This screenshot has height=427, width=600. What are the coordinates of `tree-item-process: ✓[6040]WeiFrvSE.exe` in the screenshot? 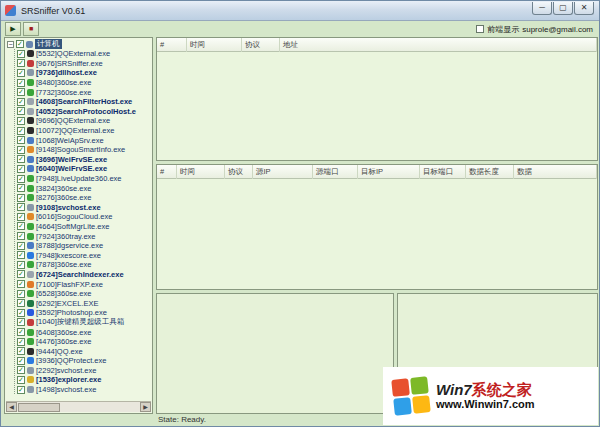 It's located at (84, 169).